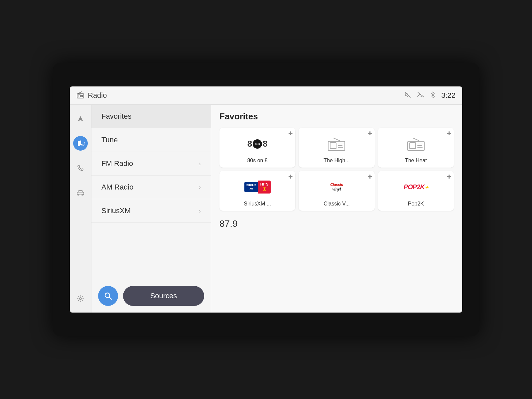 This screenshot has height=399, width=532. Describe the element at coordinates (291, 134) in the screenshot. I see `add-icon-80s8: ✚` at that location.